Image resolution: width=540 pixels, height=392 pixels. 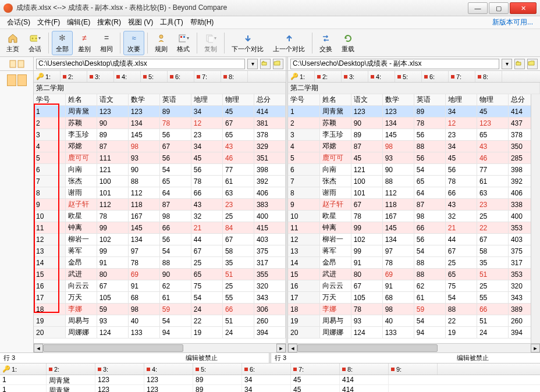 What do you see at coordinates (13, 43) in the screenshot?
I see `toolbar-home: 主页` at bounding box center [13, 43].